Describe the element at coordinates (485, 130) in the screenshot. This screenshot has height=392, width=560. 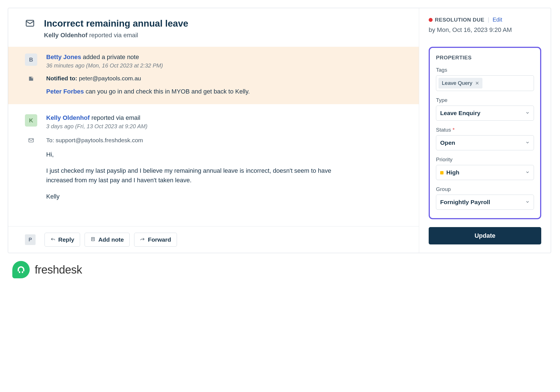
I see `ticket-sidebar: RESOLUTION DUE | Edit by Mon, Oct 16, 20…` at that location.